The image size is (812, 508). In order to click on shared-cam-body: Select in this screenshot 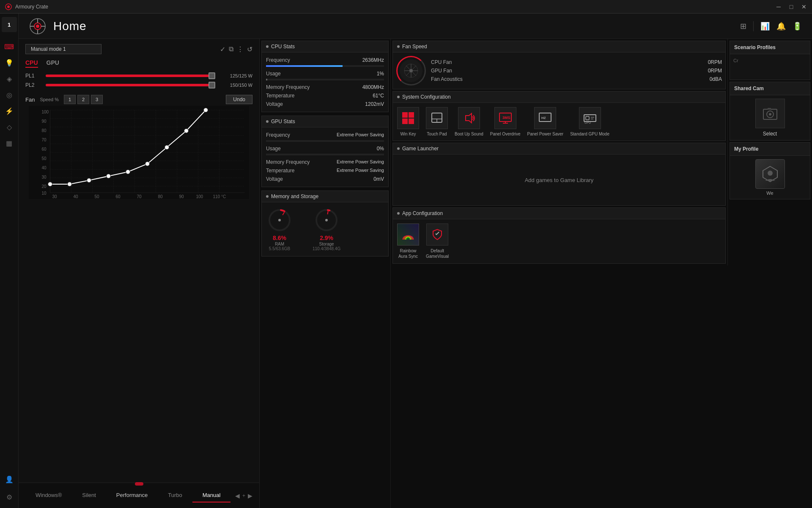, I will do `click(770, 118)`.